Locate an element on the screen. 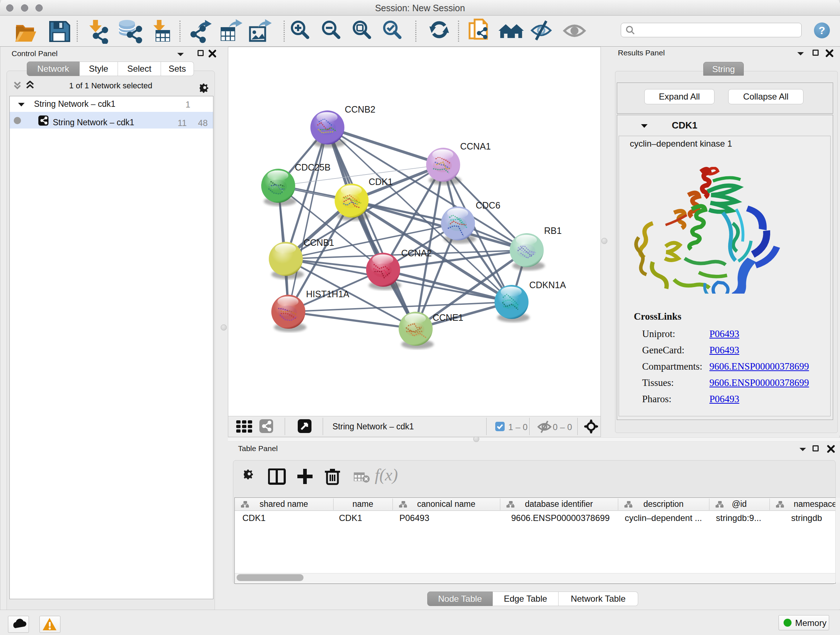 This screenshot has width=840, height=635. svg-text: CCNB2 is located at coordinates (360, 109).